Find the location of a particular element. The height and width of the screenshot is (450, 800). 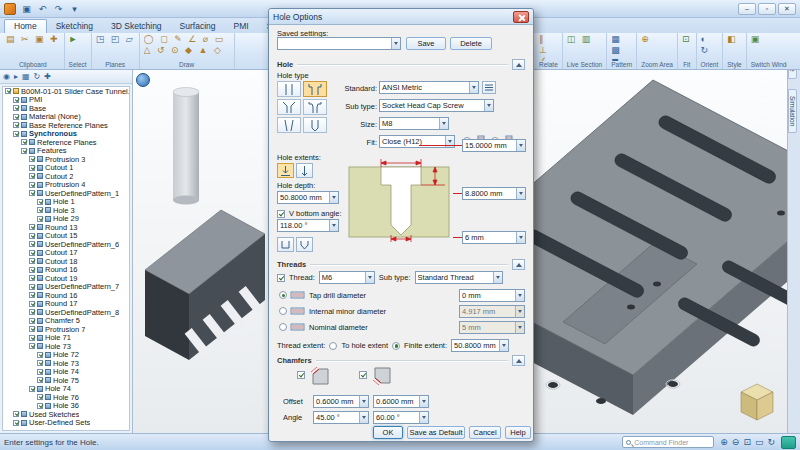

ribbon-group-icons: ▤ ✂ ▣ ✚ is located at coordinates (33, 48).